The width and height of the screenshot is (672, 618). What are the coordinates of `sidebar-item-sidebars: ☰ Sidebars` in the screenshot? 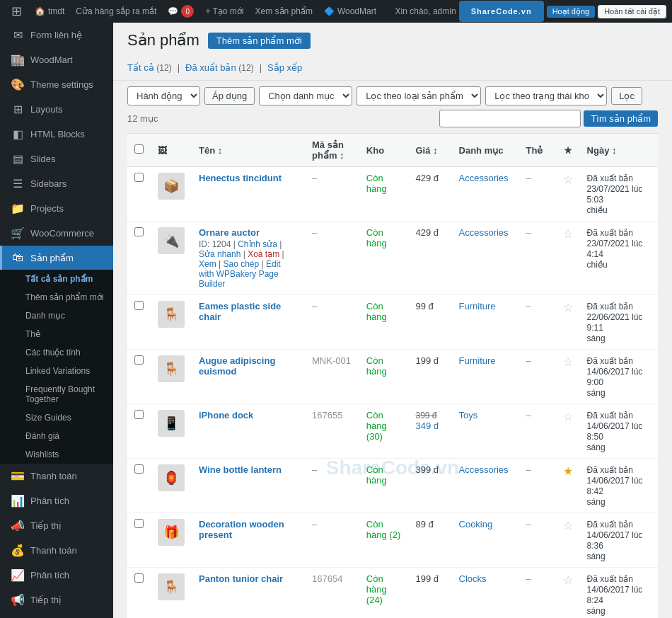 It's located at (57, 184).